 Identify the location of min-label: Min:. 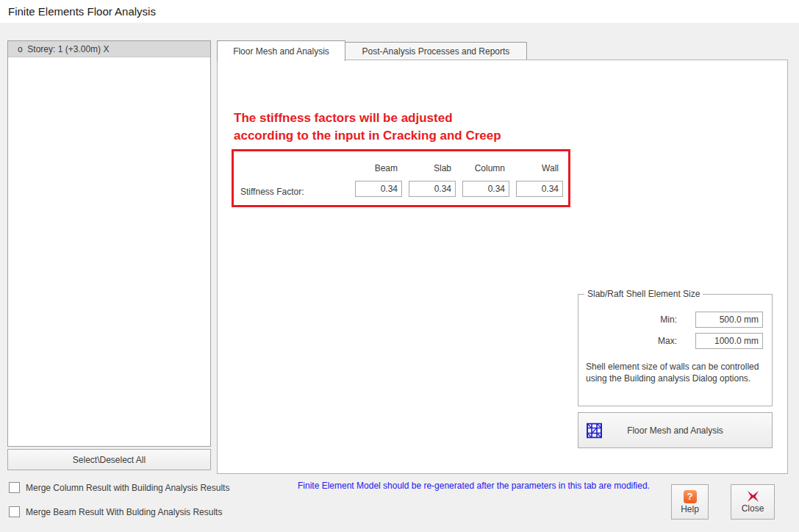
(659, 320).